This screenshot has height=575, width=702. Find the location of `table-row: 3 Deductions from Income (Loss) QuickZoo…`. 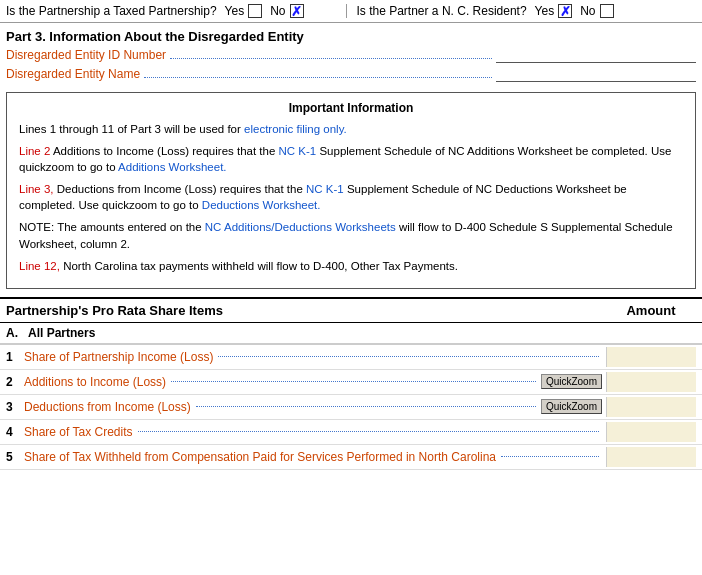

table-row: 3 Deductions from Income (Loss) QuickZoo… is located at coordinates (351, 408).